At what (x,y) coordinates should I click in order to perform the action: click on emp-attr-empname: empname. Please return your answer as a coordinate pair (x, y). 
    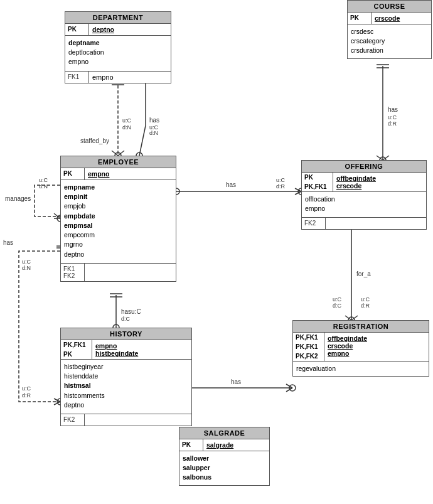
    Looking at the image, I should click on (118, 187).